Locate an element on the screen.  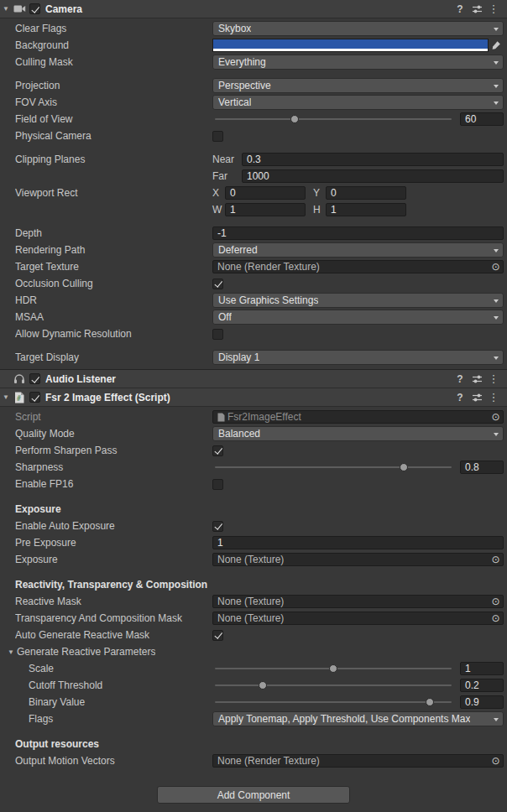
perform-sharpen-pass-checkbox is located at coordinates (218, 451).